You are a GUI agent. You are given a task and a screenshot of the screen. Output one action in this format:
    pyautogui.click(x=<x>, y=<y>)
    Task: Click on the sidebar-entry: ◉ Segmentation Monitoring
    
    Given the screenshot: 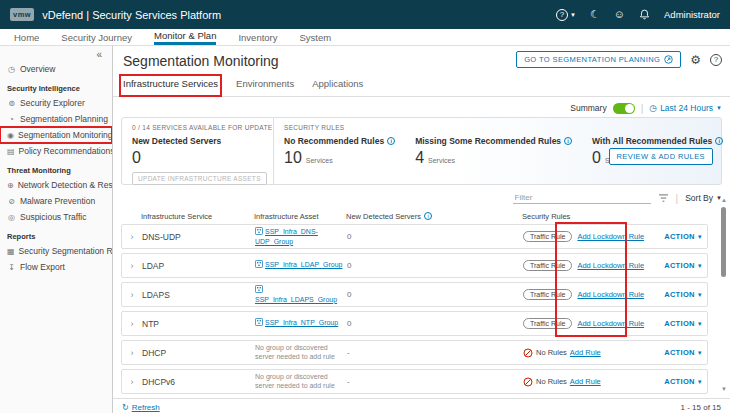 What is the action you would take?
    pyautogui.click(x=56, y=135)
    